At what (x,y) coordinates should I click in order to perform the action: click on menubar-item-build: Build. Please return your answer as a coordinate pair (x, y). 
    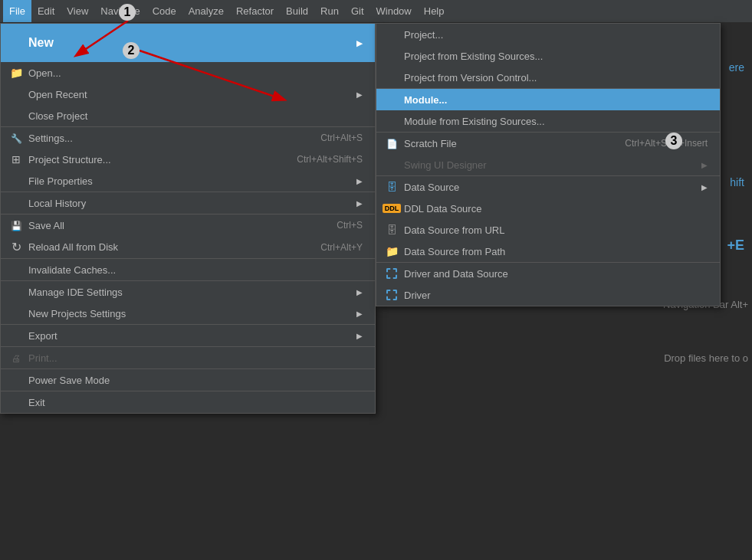
    Looking at the image, I should click on (297, 11).